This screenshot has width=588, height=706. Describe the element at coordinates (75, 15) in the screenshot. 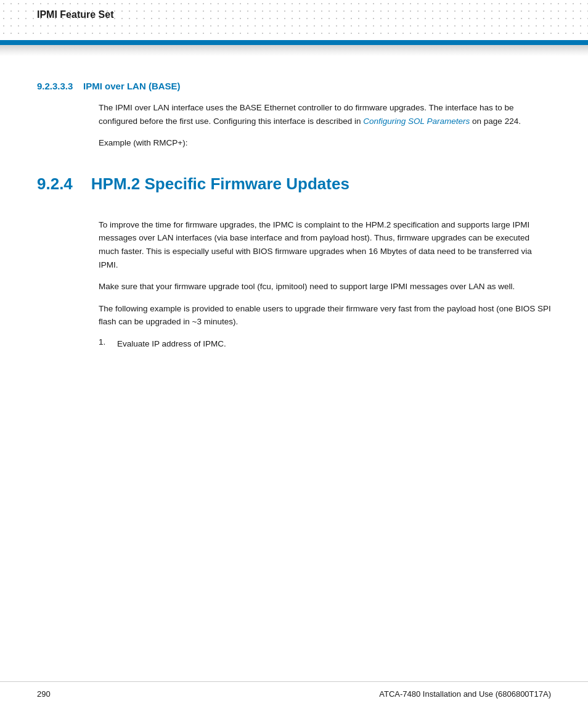

I see `document-section-title: IPMI Feature Set` at that location.